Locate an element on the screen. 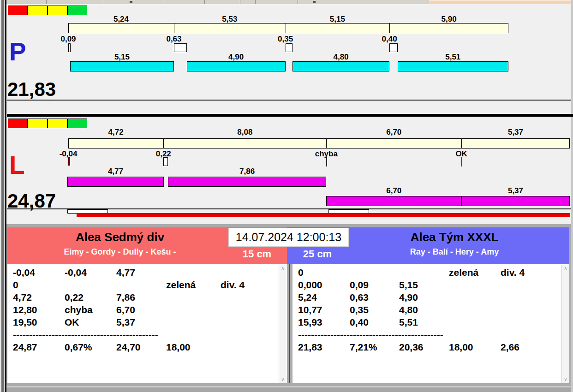 This screenshot has height=392, width=573. table-total-cell: 2,66 is located at coordinates (510, 347).